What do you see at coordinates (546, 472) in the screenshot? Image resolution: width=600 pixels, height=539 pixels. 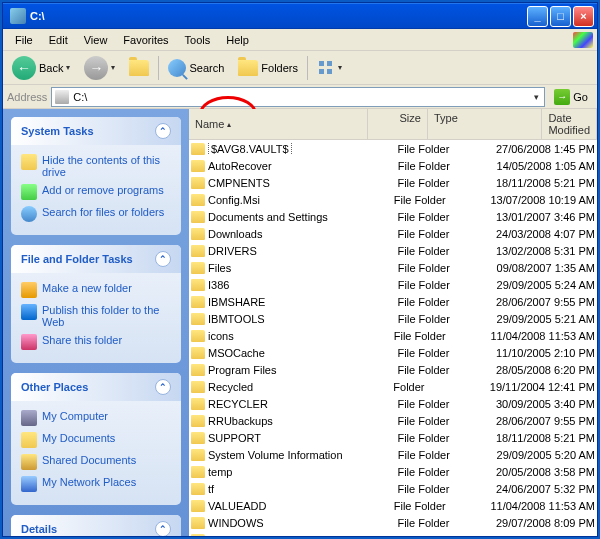 I see `file-date: 20/05/2008 3:58 PM` at bounding box center [546, 472].